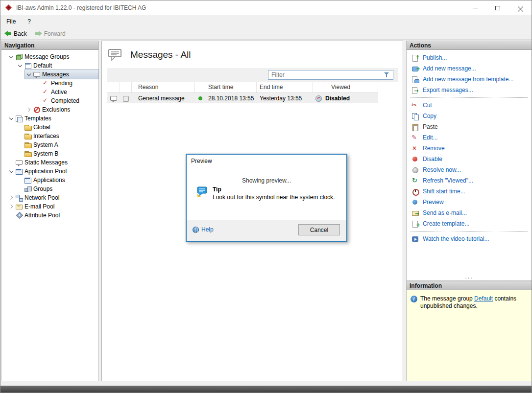 This screenshot has width=532, height=393. What do you see at coordinates (319, 230) in the screenshot?
I see `cancel-button: Cancel` at bounding box center [319, 230].